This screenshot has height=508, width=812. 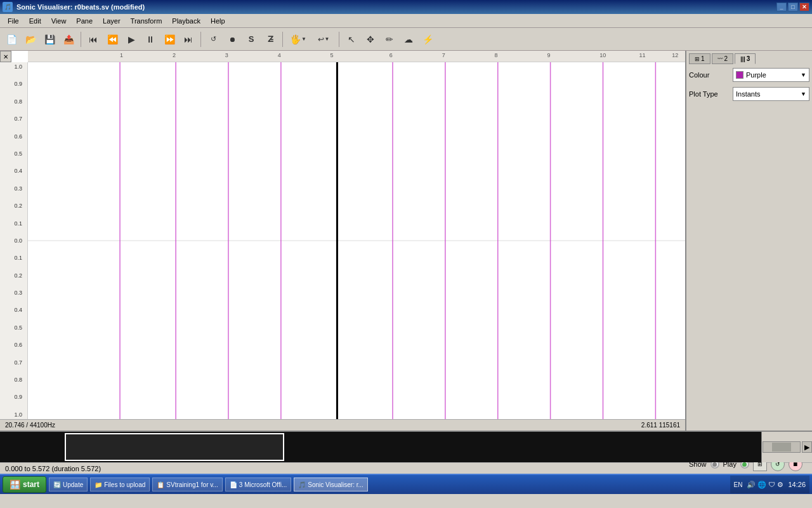 I want to click on y-label-09-top: 0.9, so click(x=13, y=84).